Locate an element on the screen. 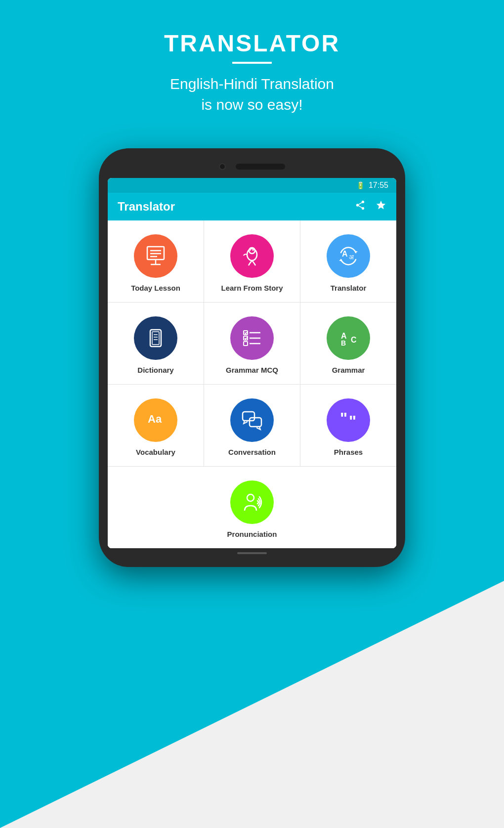 The height and width of the screenshot is (828, 504). star-icon is located at coordinates (381, 207).